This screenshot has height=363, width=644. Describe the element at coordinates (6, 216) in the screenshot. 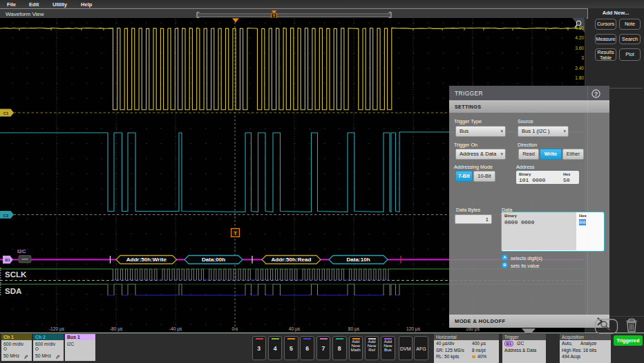

I see `svg-text: C2` at that location.